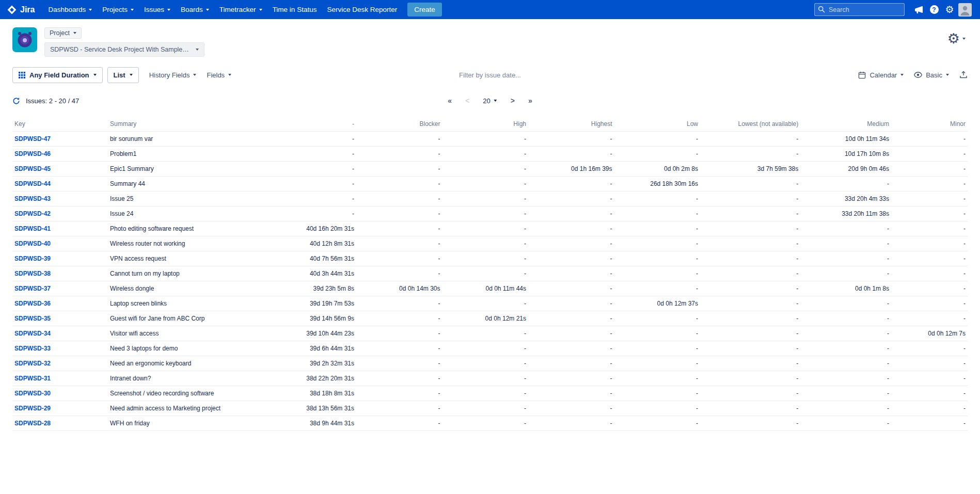 Image resolution: width=980 pixels, height=494 pixels. Describe the element at coordinates (192, 124) in the screenshot. I see `column-header-summary: Summary` at that location.